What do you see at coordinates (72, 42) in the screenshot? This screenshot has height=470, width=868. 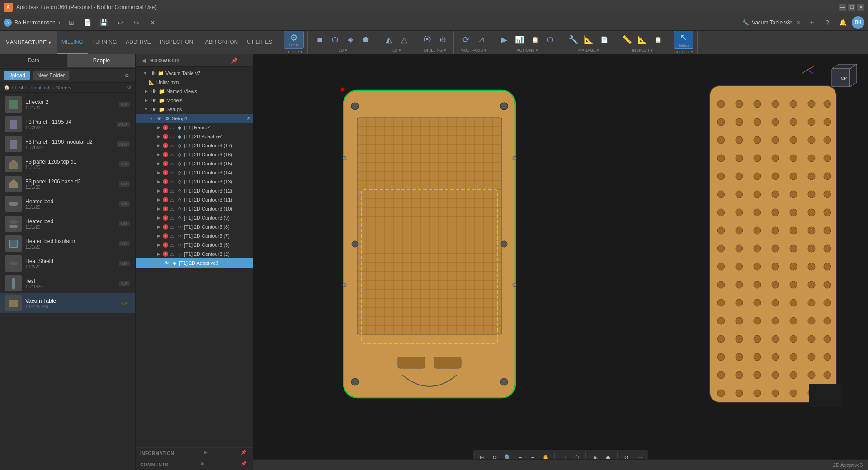 I see `tab-milling: MILLING` at bounding box center [72, 42].